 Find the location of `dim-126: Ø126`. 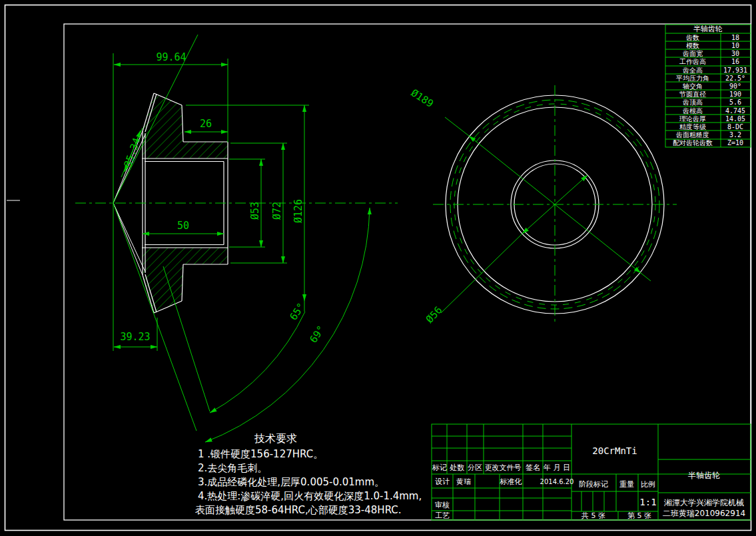

dim-126: Ø126 is located at coordinates (248, 208).